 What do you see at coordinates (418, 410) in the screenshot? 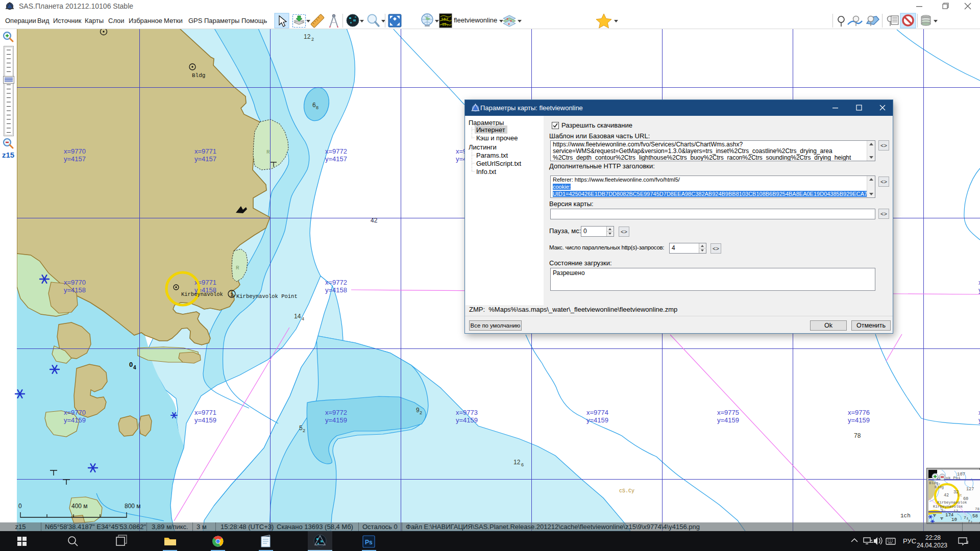
I see `svg-text: 9` at bounding box center [418, 410].